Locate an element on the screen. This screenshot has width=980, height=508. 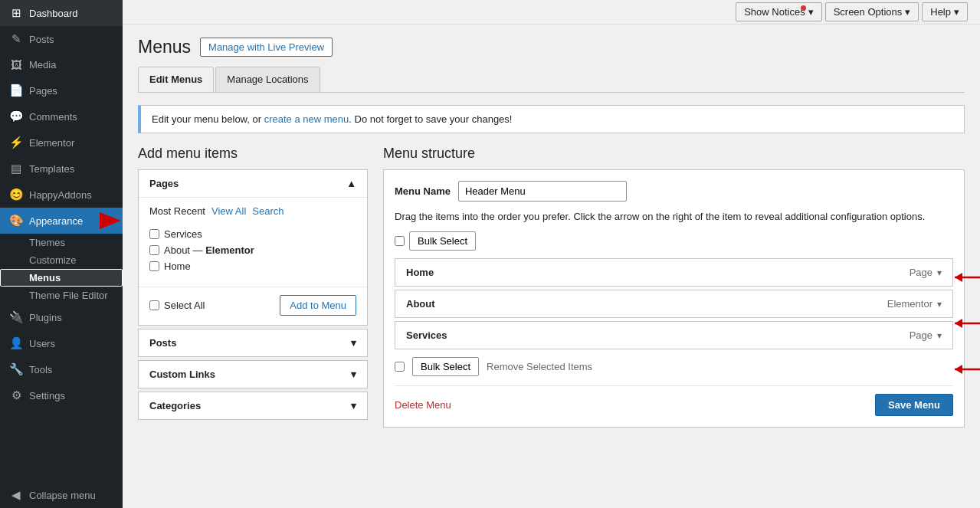
remove-selected-link: Remove Selected Items is located at coordinates (539, 366).